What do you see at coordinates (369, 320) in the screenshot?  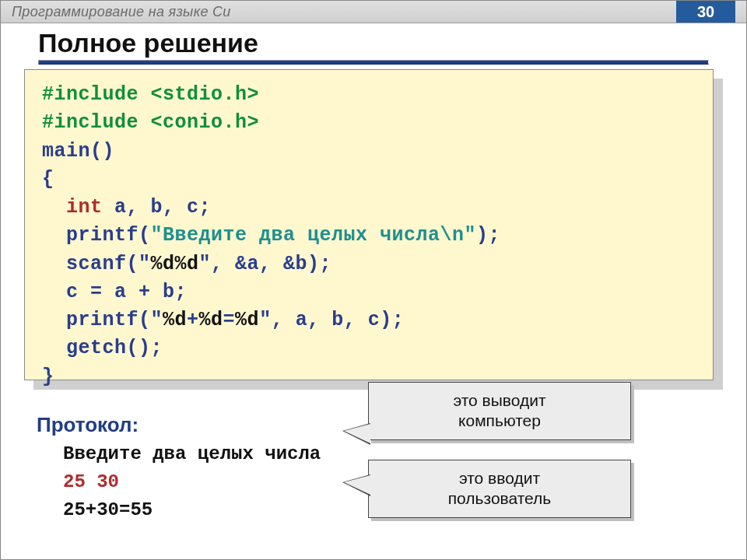 I see `code-line-9: printf("%d+%d=%d", a, b, c);` at bounding box center [369, 320].